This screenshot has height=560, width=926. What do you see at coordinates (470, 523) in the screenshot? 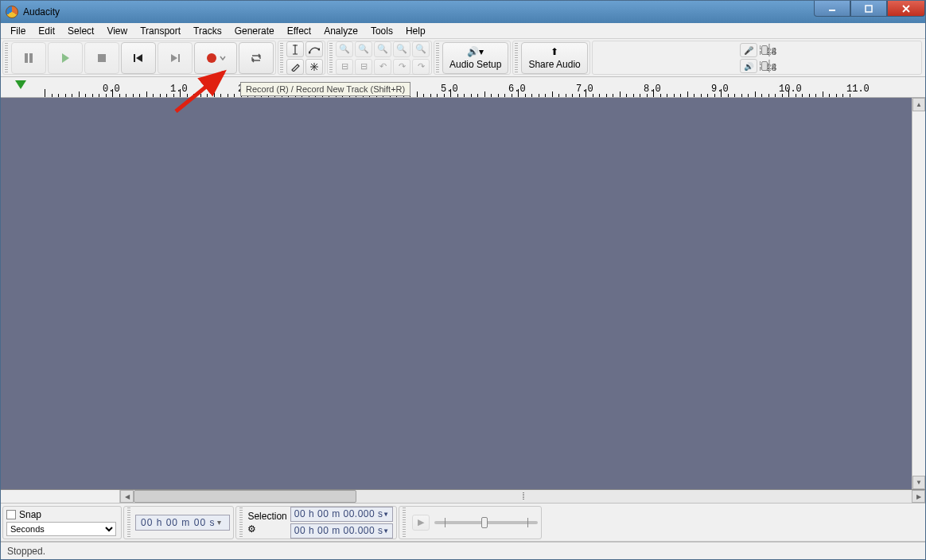
I see `playback-speed-panel: ▶` at bounding box center [470, 523].